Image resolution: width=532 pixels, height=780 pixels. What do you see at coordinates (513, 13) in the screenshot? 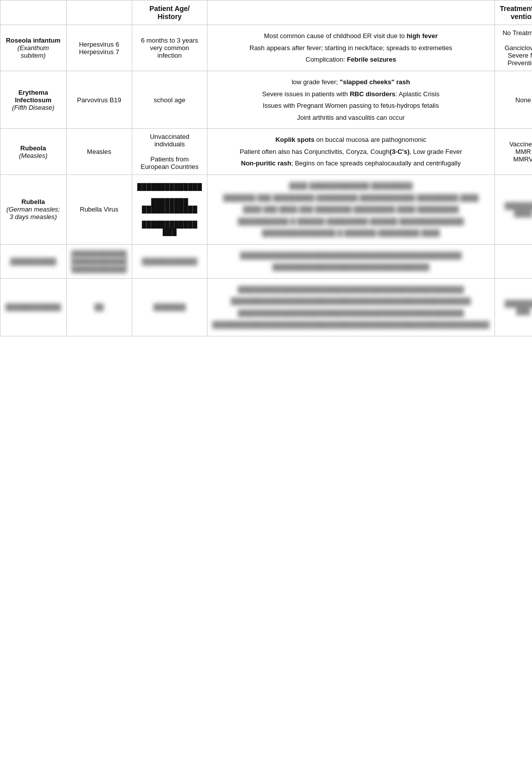
I see `header-treatment: Treatment/Prevention` at bounding box center [513, 13].